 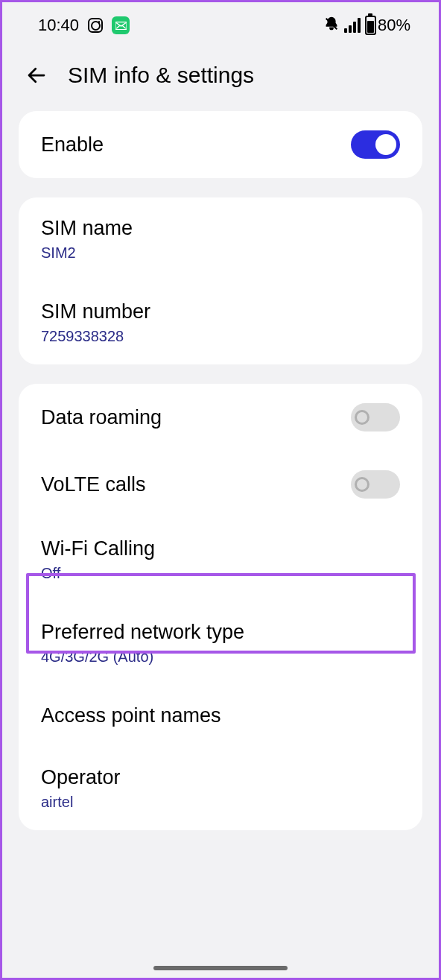 What do you see at coordinates (131, 715) in the screenshot?
I see `apn-label: Access point names` at bounding box center [131, 715].